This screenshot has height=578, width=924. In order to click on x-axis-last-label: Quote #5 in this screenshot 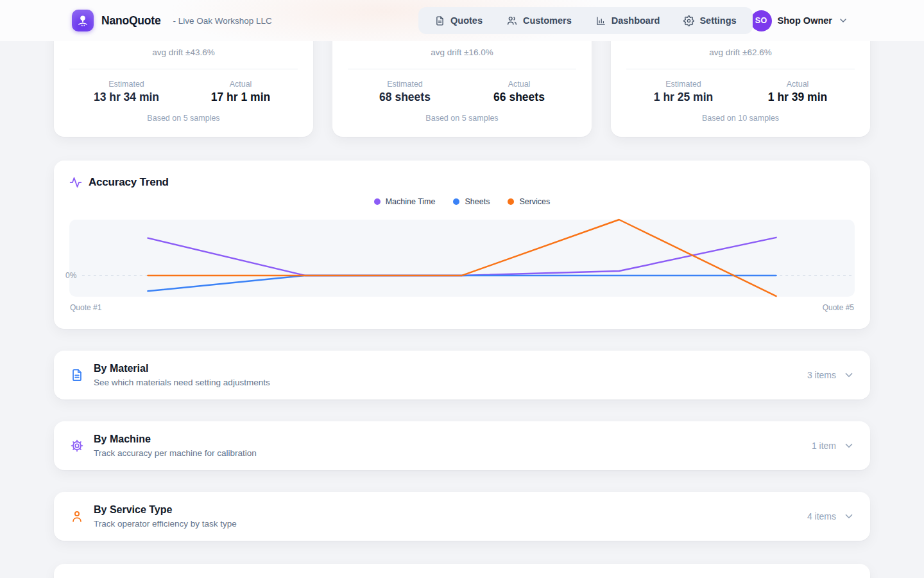, I will do `click(838, 308)`.